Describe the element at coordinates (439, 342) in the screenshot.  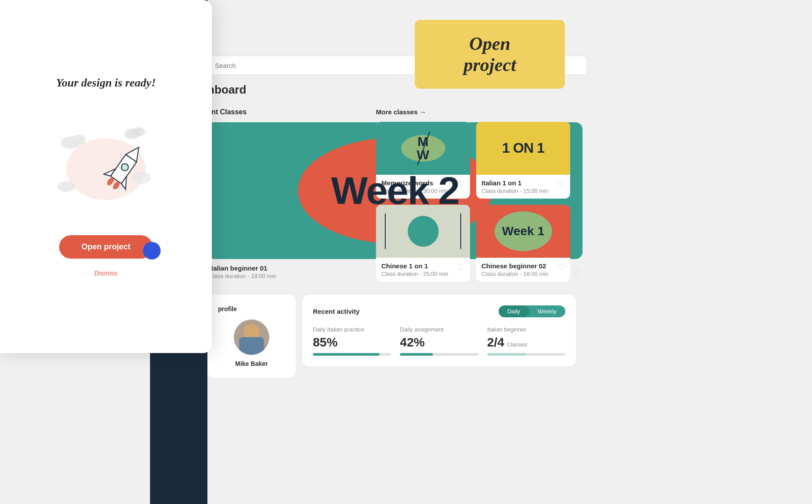
I see `stat-value: 42%` at that location.